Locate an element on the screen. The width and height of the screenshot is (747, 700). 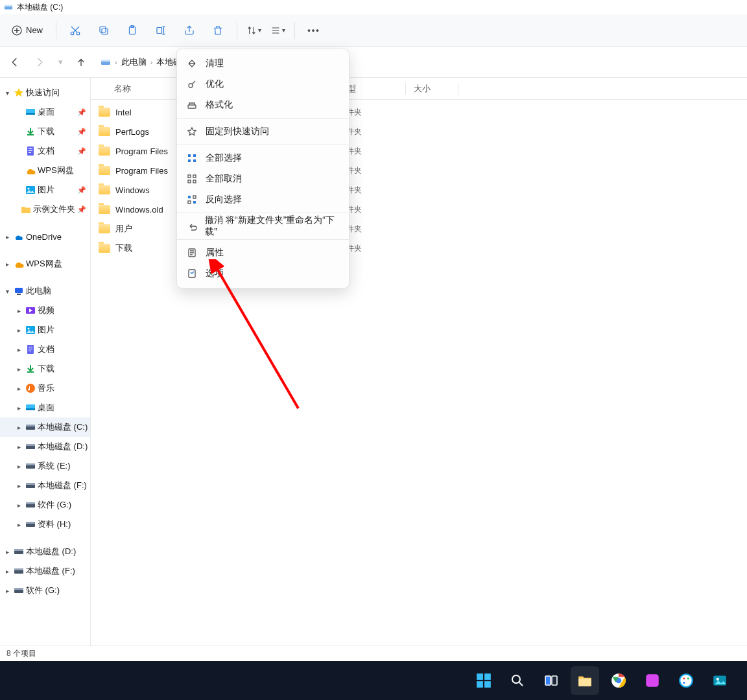
taskbar is located at coordinates (374, 681).